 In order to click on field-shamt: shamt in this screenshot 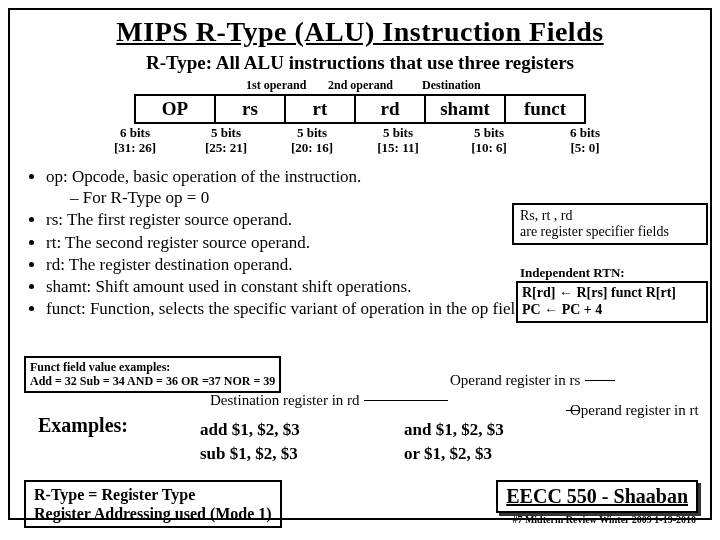, I will do `click(465, 109)`.